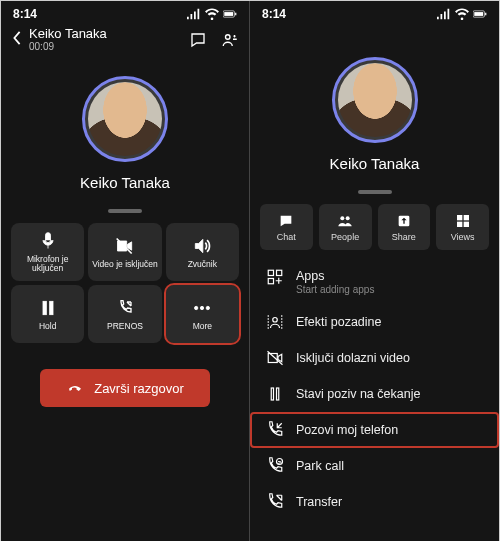 This screenshot has width=500, height=541. What do you see at coordinates (374, 430) in the screenshot?
I see `menu-call-me: Pozovi moj telefon` at bounding box center [374, 430].